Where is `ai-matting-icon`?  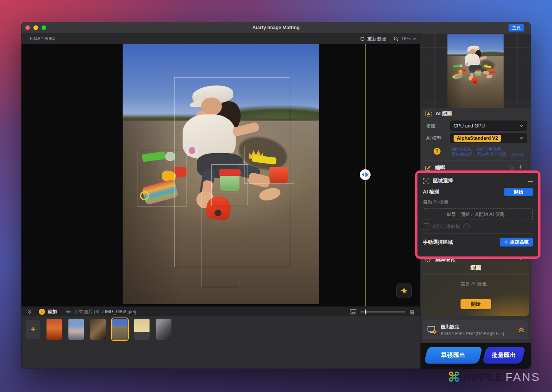 ai-matting-icon is located at coordinates (429, 114).